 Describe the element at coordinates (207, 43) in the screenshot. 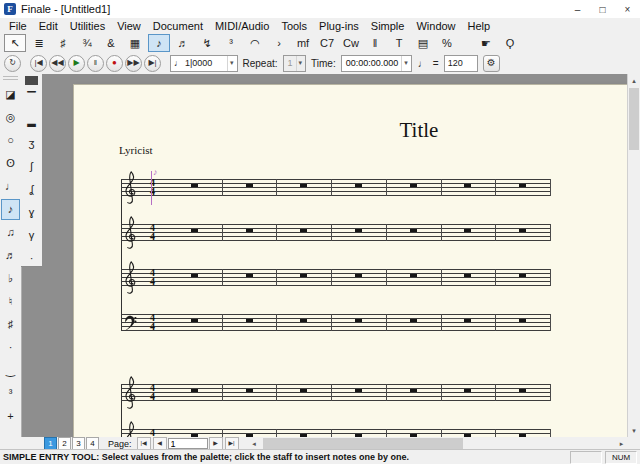

I see `hyperscribe-tool: ↯` at that location.